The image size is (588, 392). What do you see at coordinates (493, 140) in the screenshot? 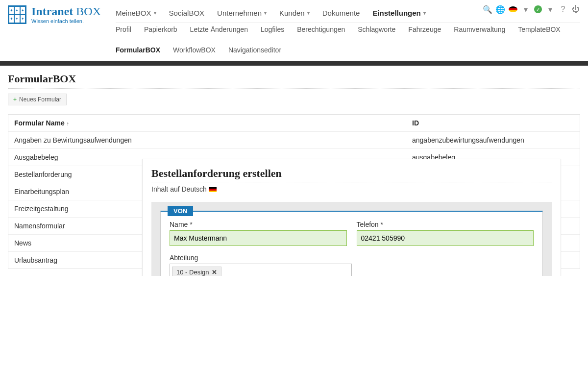
I see `cell-id: angabenzubewirtungsaufwendungen` at bounding box center [493, 140].